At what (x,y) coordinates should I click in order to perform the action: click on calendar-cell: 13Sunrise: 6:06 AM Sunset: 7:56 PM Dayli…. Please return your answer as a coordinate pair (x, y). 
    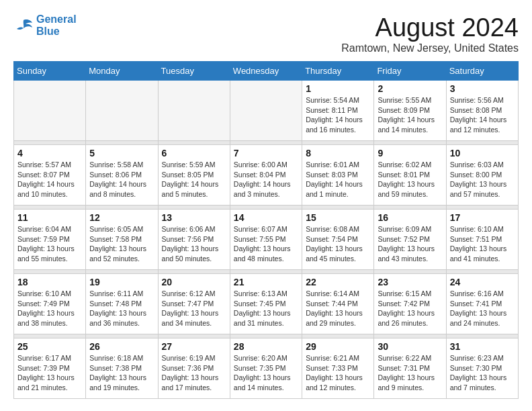
    Looking at the image, I should click on (193, 240).